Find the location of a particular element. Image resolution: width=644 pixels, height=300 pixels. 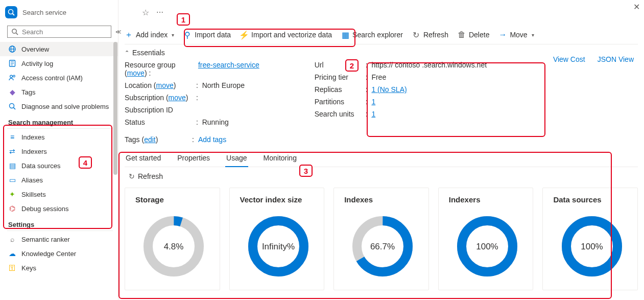

move-button: →Move▾ is located at coordinates (516, 35).